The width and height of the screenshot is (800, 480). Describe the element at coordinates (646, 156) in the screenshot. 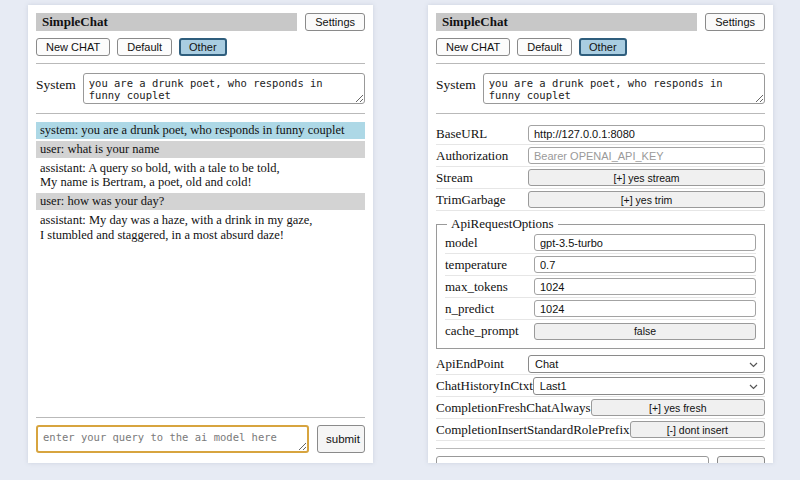

I see `authorization-input` at that location.